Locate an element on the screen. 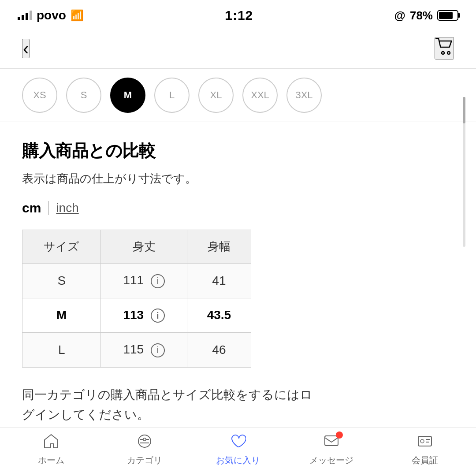  size-chip-m: M is located at coordinates (128, 95).